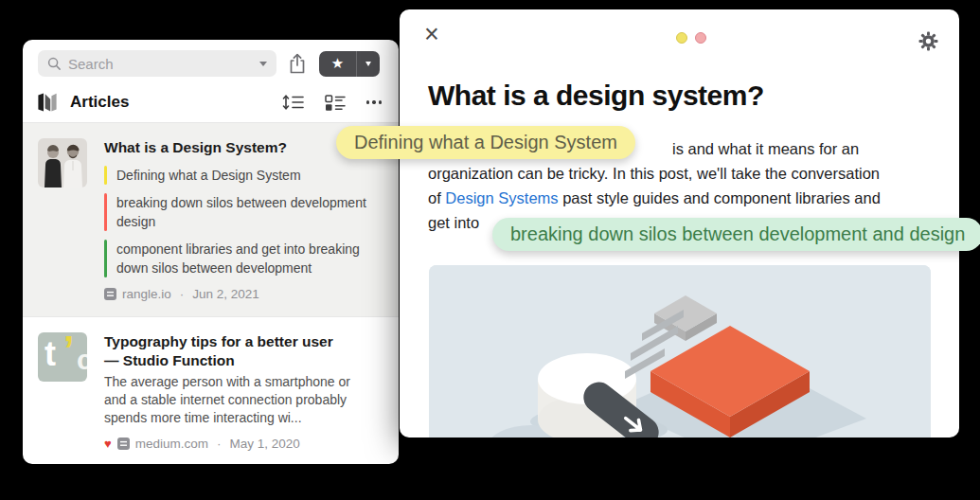  Describe the element at coordinates (432, 34) in the screenshot. I see `close-button: ×` at that location.